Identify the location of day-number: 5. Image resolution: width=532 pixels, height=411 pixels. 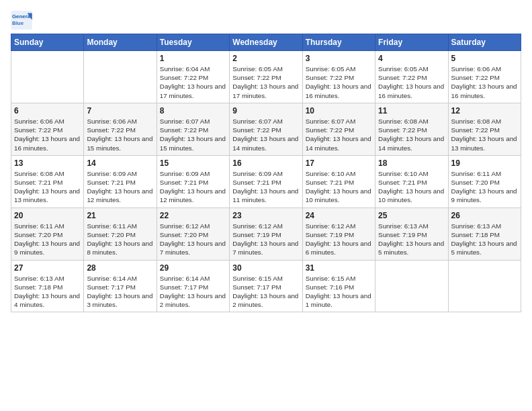
(485, 58).